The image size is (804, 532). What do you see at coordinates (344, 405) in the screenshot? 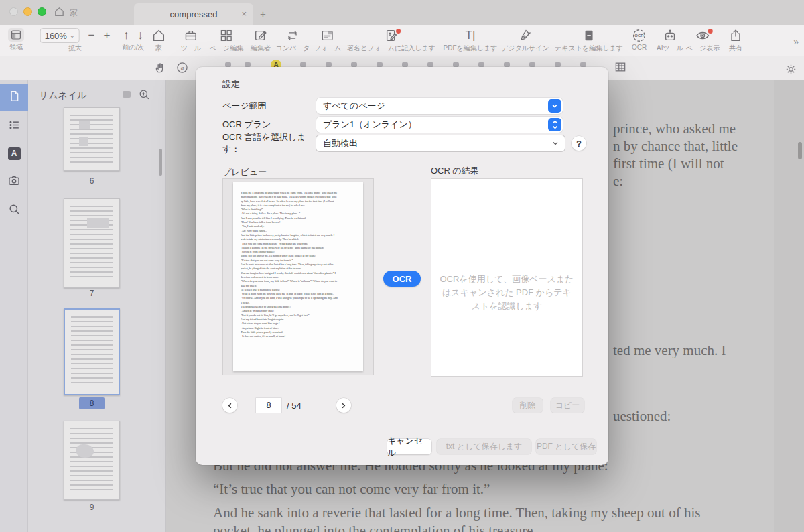
I see `pager-next-button` at bounding box center [344, 405].